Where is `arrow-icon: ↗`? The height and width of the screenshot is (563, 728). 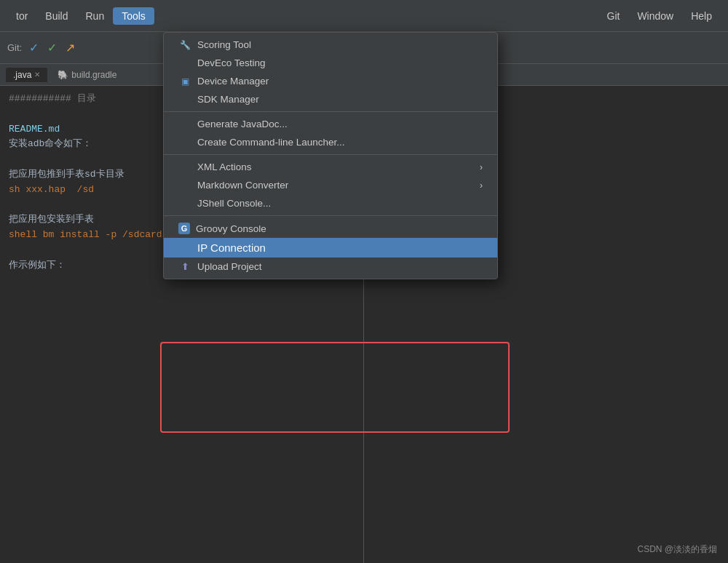
arrow-icon: ↗ is located at coordinates (70, 48).